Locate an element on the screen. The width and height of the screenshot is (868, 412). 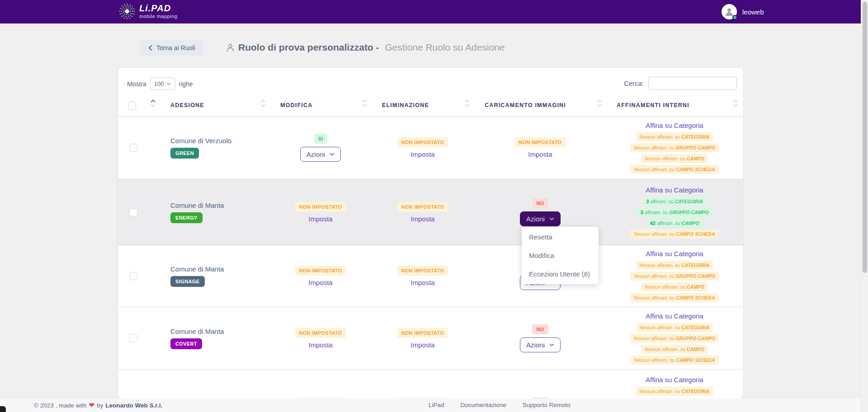
table-row: Comune di Verzuolo GREEN SI Azioni NON I… is located at coordinates (430, 148).